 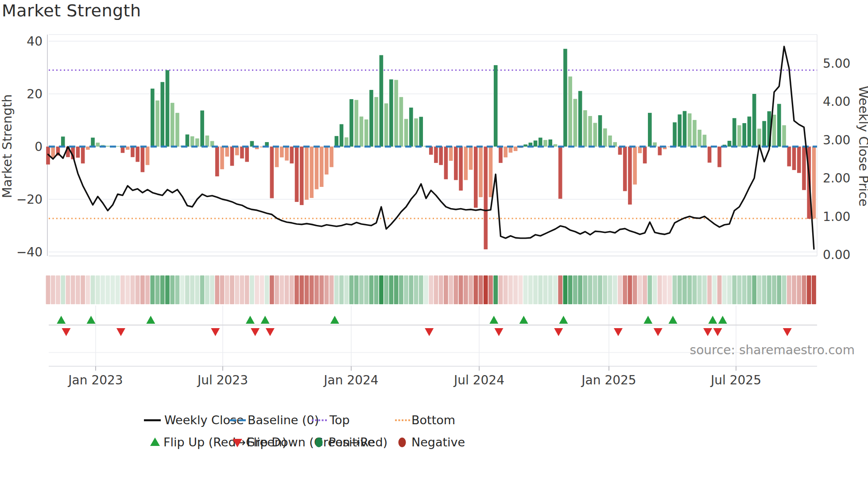 What do you see at coordinates (837, 217) in the screenshot?
I see `price-tick-label: 1.00` at bounding box center [837, 217].